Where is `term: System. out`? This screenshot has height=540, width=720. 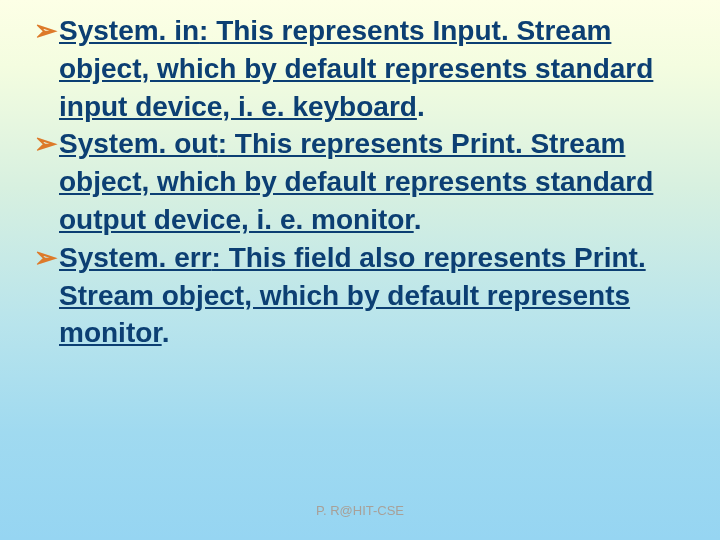
term: System. out is located at coordinates (138, 144).